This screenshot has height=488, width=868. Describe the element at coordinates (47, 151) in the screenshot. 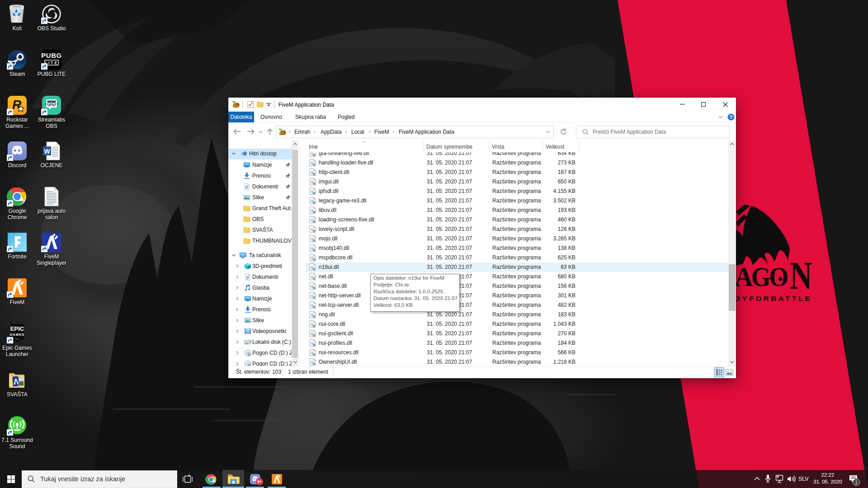

I see `svg-text: W` at that location.